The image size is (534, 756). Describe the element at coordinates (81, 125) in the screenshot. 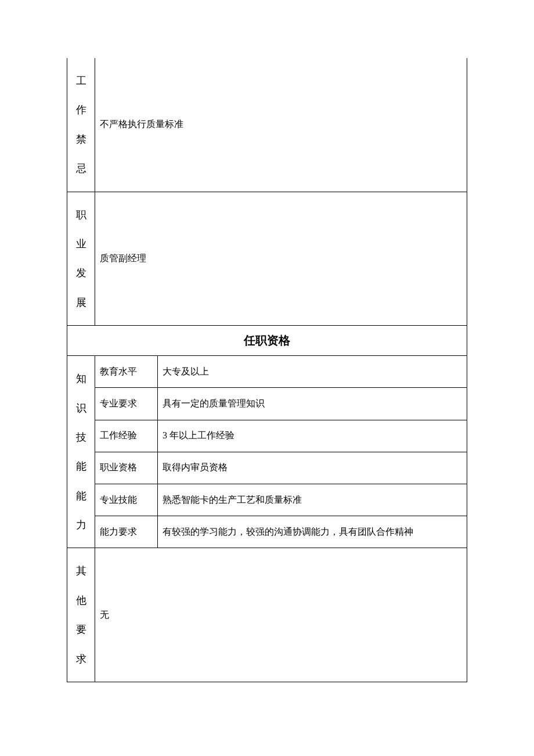

I see `label-work-prohibition: 工作禁忌` at that location.